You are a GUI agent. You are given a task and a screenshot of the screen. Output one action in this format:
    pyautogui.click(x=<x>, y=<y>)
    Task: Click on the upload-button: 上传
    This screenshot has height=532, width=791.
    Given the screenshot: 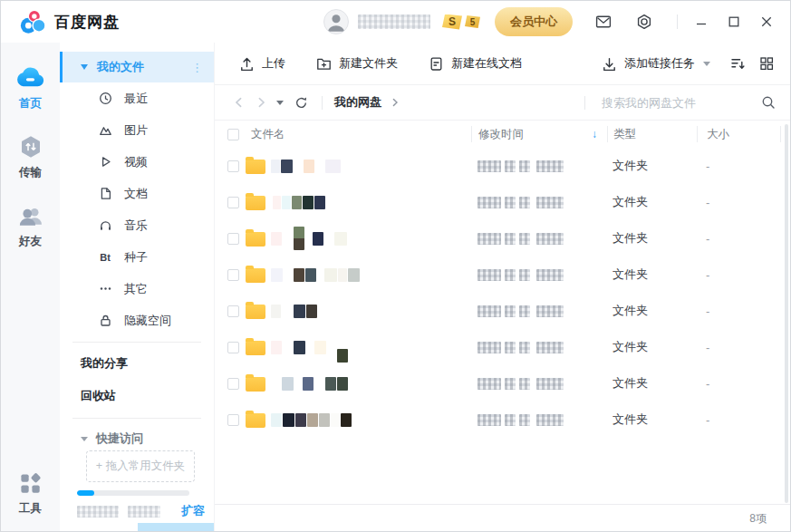 What is the action you would take?
    pyautogui.click(x=263, y=63)
    